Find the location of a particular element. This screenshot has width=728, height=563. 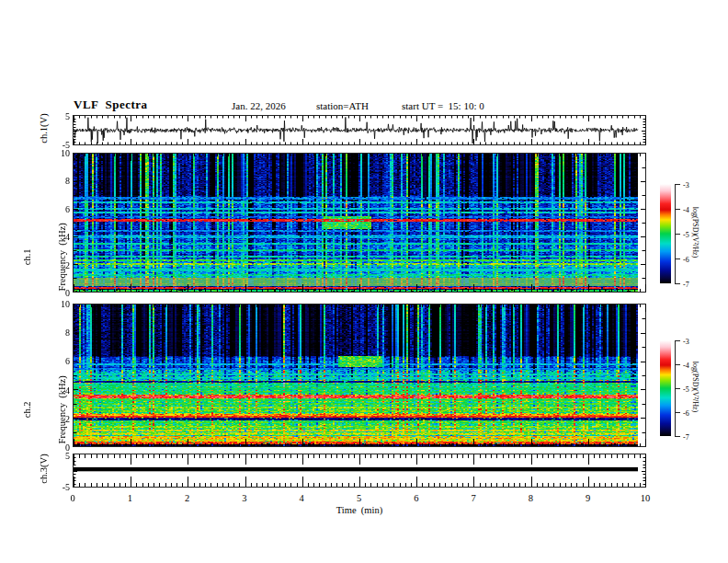

colorbar-ch1-unit-label: log(PSD)(V²/Hz) is located at coordinates (695, 233).